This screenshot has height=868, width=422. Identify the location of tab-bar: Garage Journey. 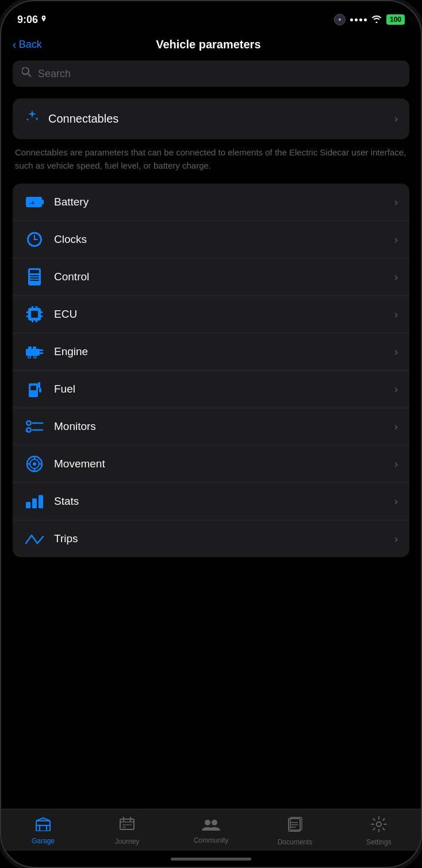
(211, 830).